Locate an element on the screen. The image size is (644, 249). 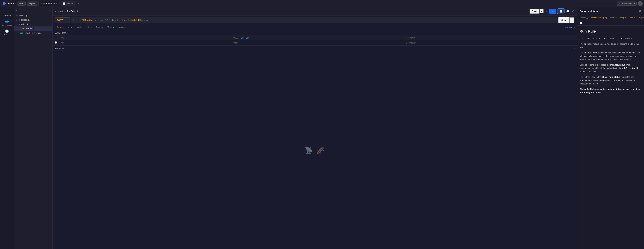
tab-close-icon: ✕ is located at coordinates (56, 4).